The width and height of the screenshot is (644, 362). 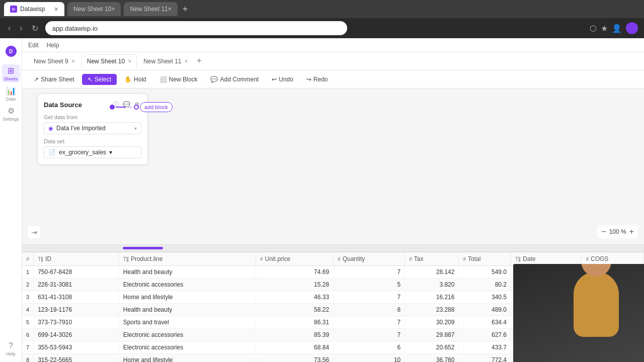 What do you see at coordinates (187, 358) in the screenshot?
I see `cell-productline: Home and lifestyle` at bounding box center [187, 358].